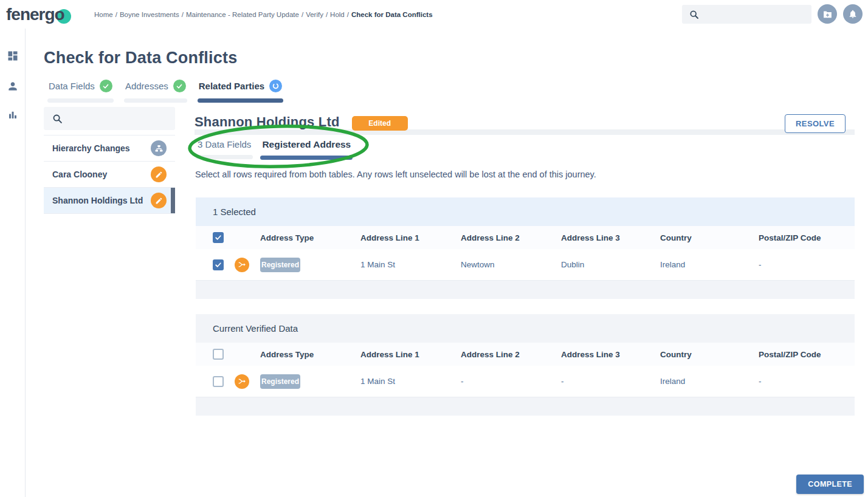 The width and height of the screenshot is (868, 497). Describe the element at coordinates (109, 175) in the screenshot. I see `list-item-cara-clooney: Cara Clooney` at that location.